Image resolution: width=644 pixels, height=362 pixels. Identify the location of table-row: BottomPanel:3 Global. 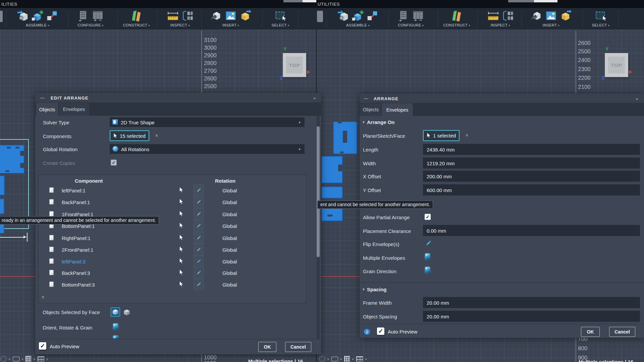
(172, 284).